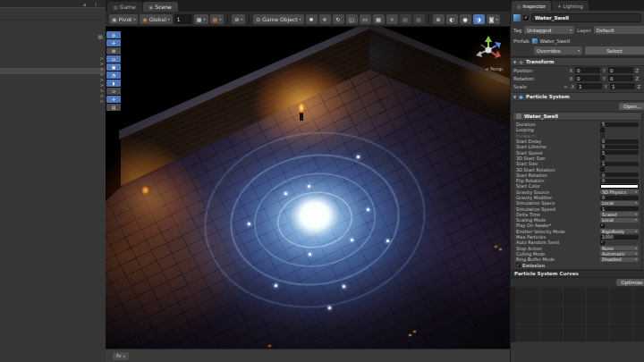  Describe the element at coordinates (102, 102) in the screenshot. I see `chevron-icon: >` at that location.